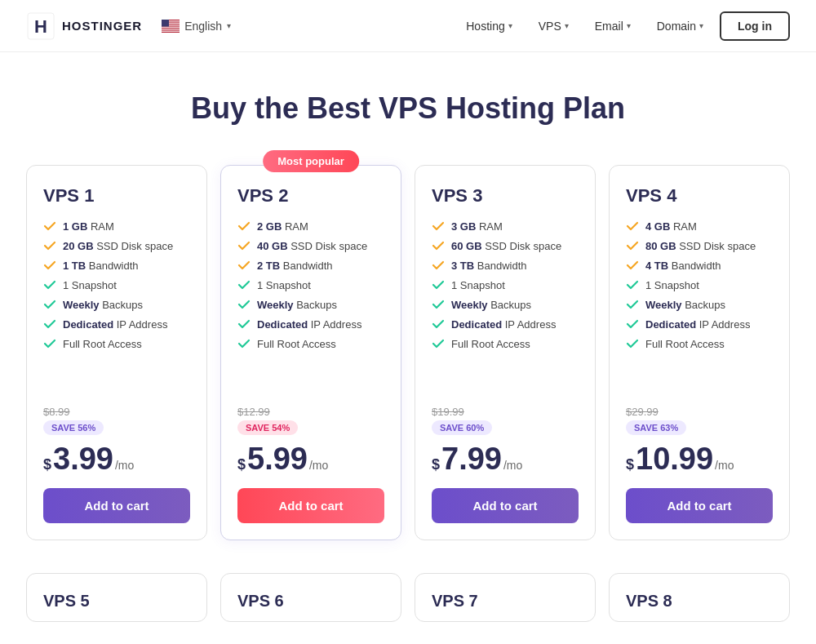  What do you see at coordinates (699, 226) in the screenshot?
I see `feature-item: 4 GB RAM` at bounding box center [699, 226].